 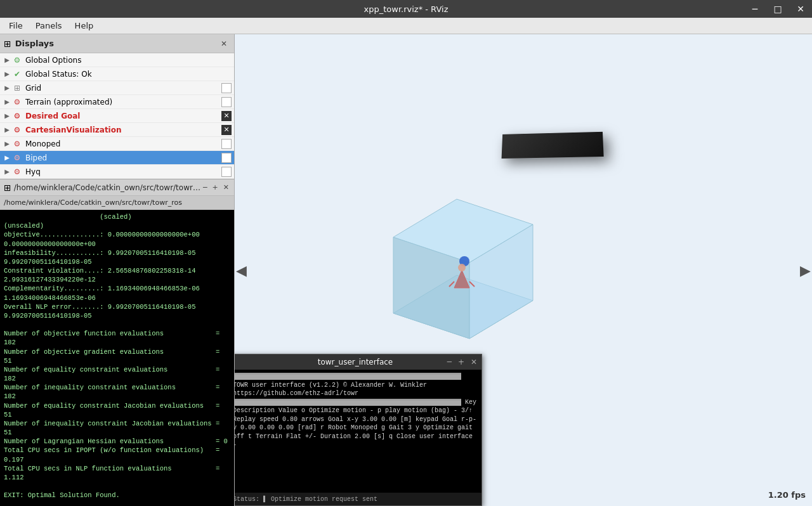 I want to click on maximize-button: □, so click(x=778, y=9).